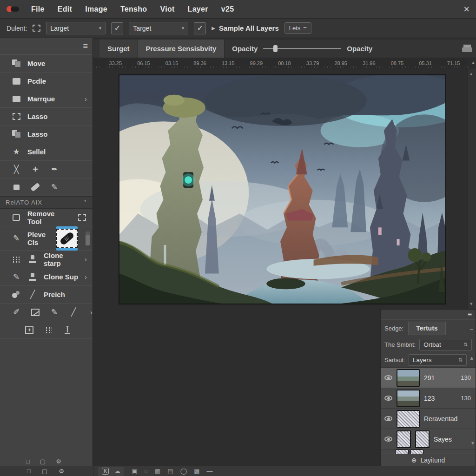  What do you see at coordinates (67, 330) in the screenshot?
I see `type-tool-icon: I` at bounding box center [67, 330].